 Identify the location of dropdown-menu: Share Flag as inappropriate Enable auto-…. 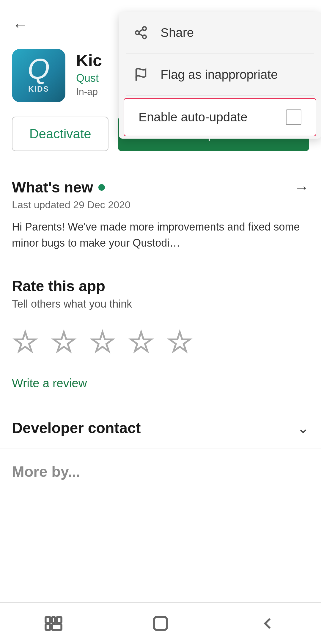
(220, 75).